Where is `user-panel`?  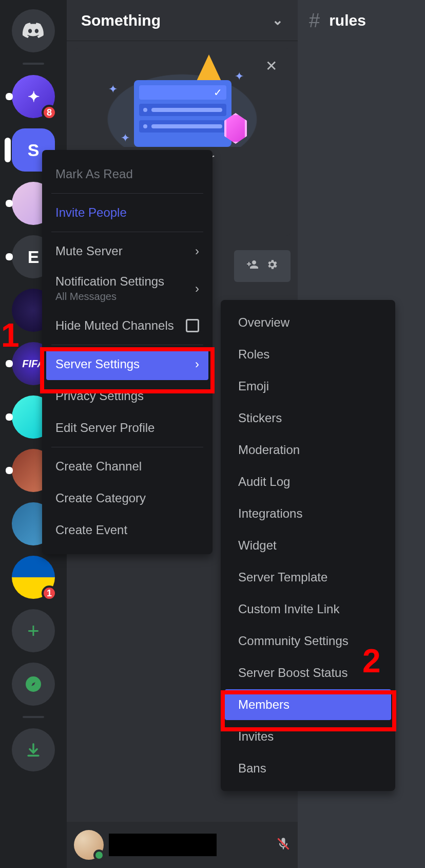 user-panel is located at coordinates (182, 845).